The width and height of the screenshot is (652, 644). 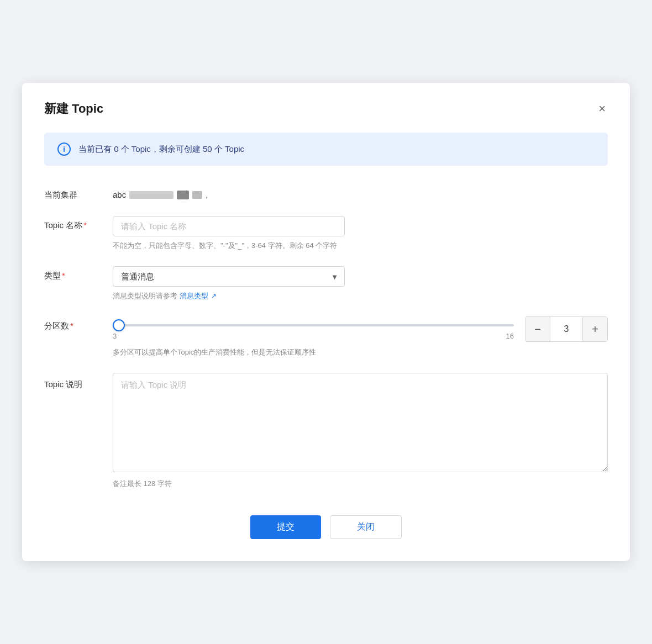 What do you see at coordinates (64, 275) in the screenshot?
I see `type-required: *` at bounding box center [64, 275].